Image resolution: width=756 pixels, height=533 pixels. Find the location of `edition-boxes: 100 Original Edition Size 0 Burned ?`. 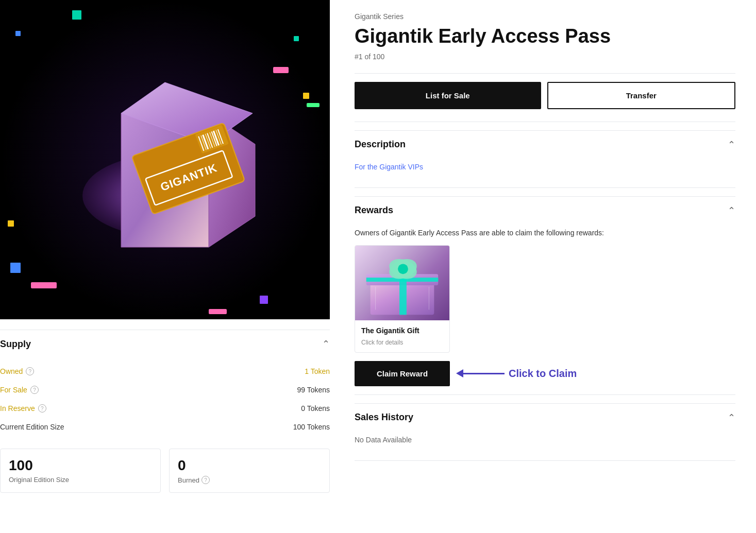

edition-boxes: 100 Original Edition Size 0 Burned ? is located at coordinates (165, 475).